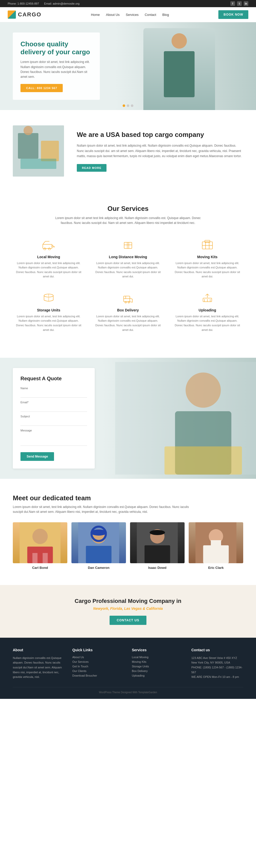 The width and height of the screenshot is (256, 868). Describe the element at coordinates (128, 298) in the screenshot. I see `box-delivery-icon` at that location.